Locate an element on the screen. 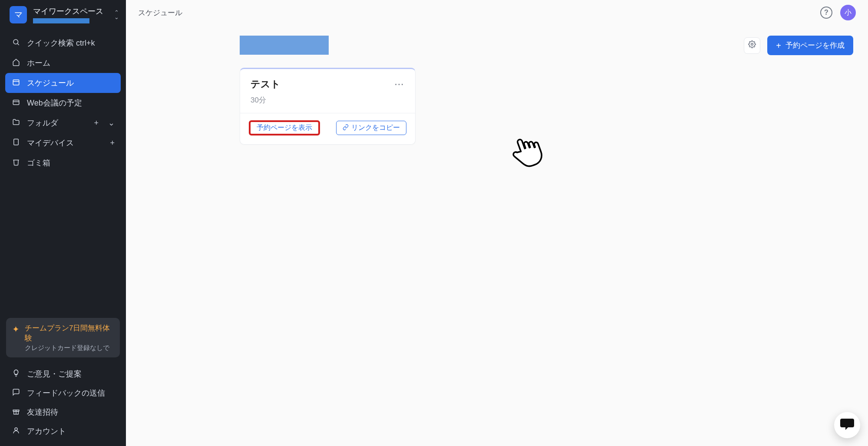 This screenshot has height=446, width=868. sidebar-label: クイック検索 ctrl+k is located at coordinates (61, 43).